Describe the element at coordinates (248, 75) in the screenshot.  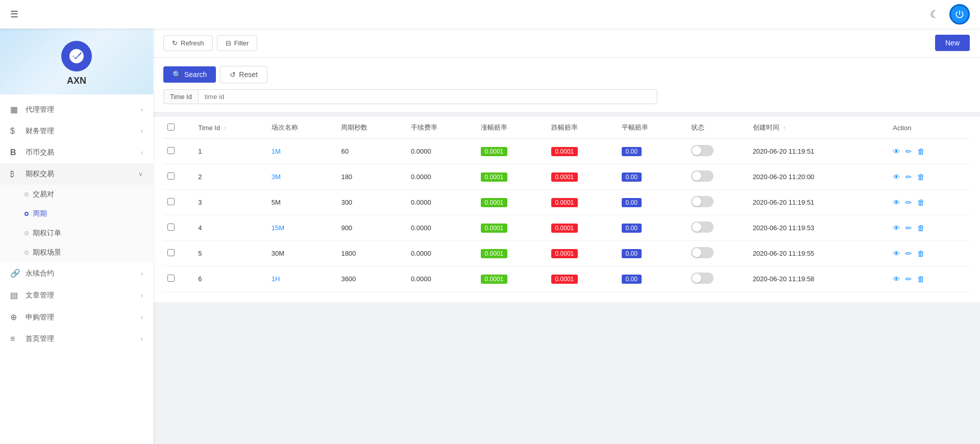
I see `reset-label: Reset` at that location.